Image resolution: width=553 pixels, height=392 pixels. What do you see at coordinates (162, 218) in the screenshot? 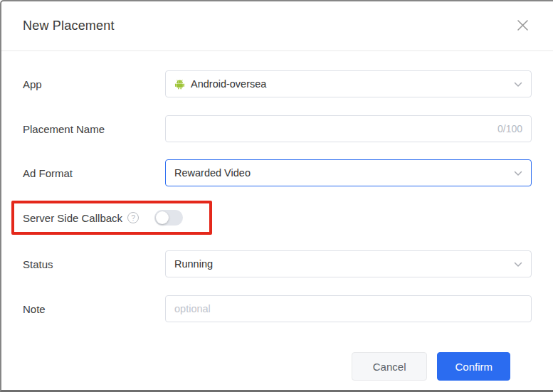
I see `toggle-knob` at bounding box center [162, 218].